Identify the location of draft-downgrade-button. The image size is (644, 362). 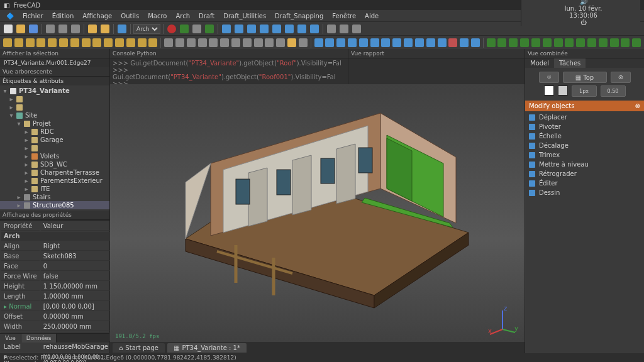
(375, 43).